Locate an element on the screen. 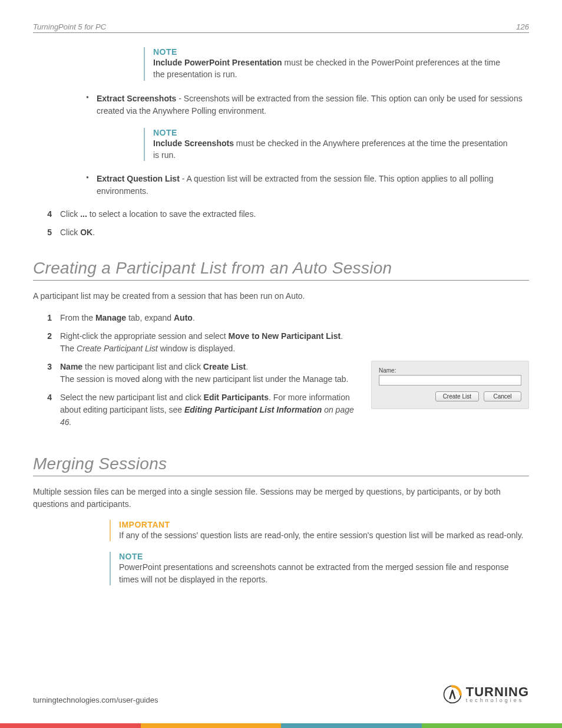  step-4-select-location: 4 Click ... to select a location to save… is located at coordinates (286, 215).